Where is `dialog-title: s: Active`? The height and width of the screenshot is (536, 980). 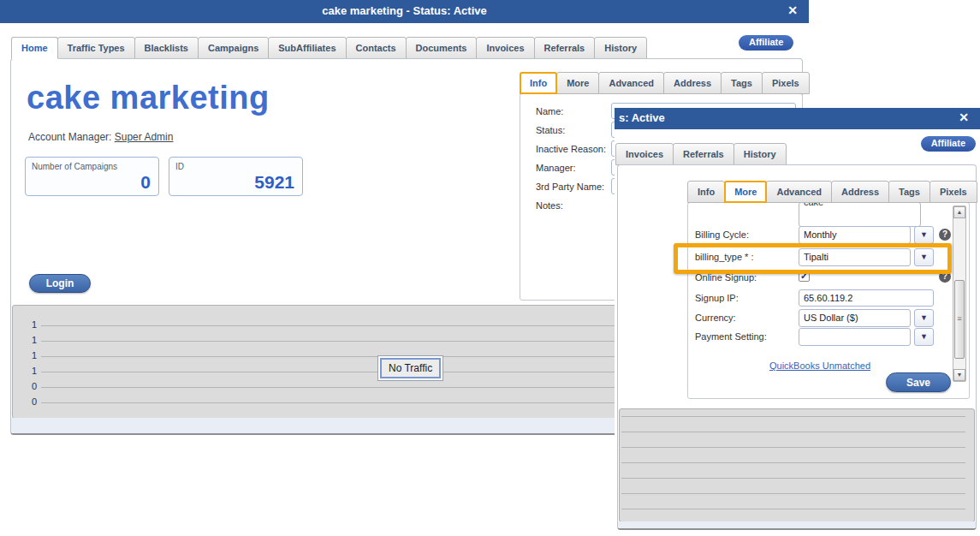
dialog-title: s: Active is located at coordinates (642, 118).